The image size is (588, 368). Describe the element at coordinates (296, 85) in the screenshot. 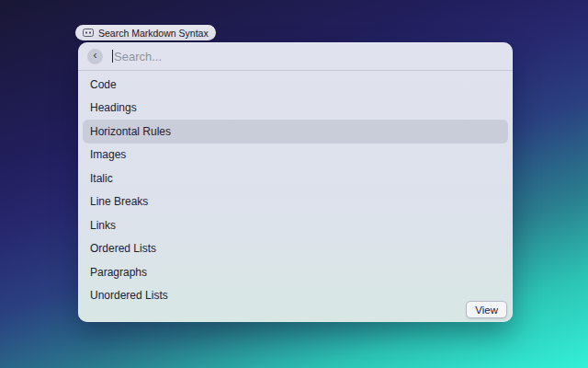

I see `list-item: Code` at that location.